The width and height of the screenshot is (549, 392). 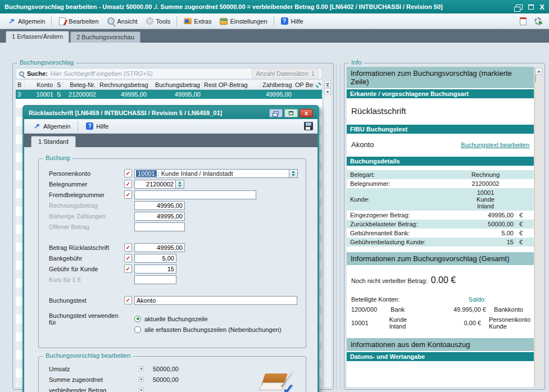 I want to click on field-row-bankgebuehr: Bankgebühr ✓, so click(x=172, y=258).